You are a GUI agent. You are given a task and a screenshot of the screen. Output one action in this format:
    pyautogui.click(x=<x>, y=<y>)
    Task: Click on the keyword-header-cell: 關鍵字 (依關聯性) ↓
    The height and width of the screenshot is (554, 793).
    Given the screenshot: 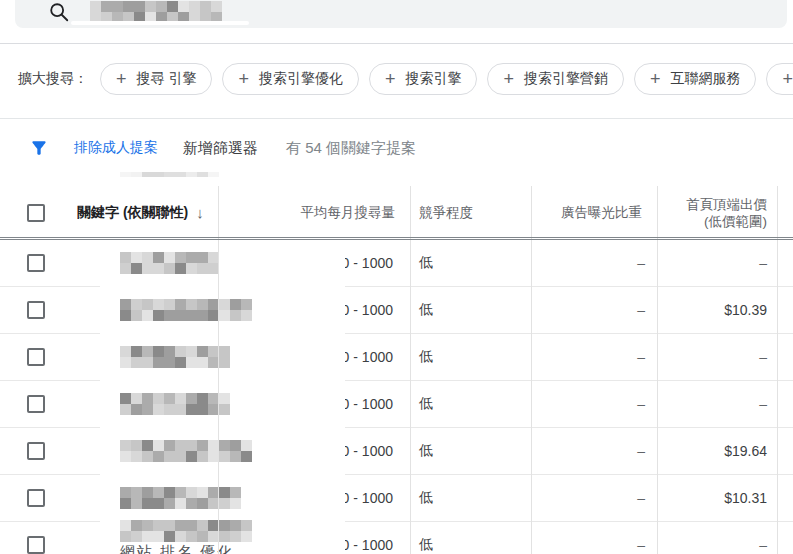 What is the action you would take?
    pyautogui.click(x=109, y=212)
    